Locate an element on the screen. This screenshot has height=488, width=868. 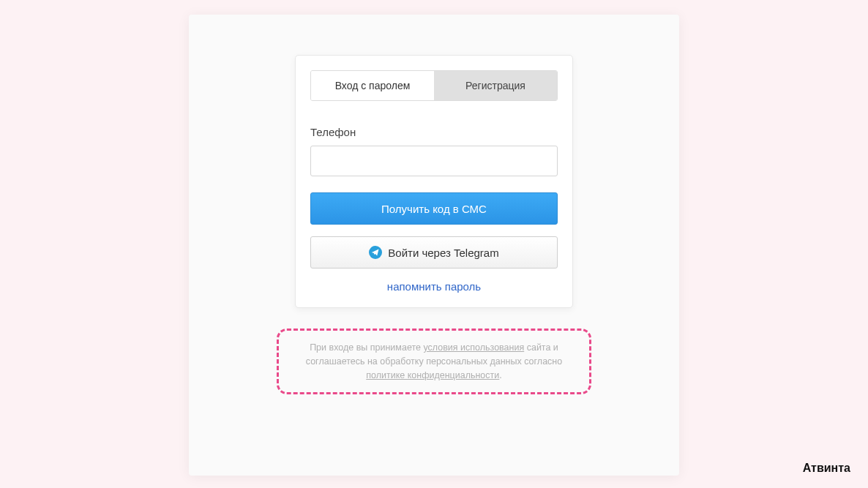
terms-notice: При входе вы принимаете условия использо… is located at coordinates (434, 361).